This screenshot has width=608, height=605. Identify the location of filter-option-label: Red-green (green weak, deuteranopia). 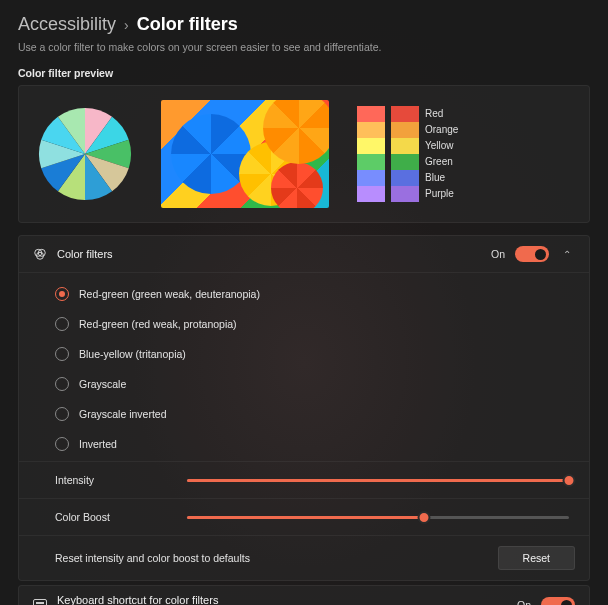
(170, 294).